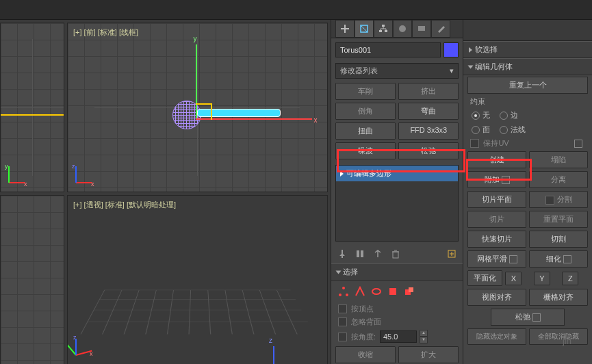 Image resolution: width=592 pixels, height=364 pixels. I want to click on slice-plane-button: 切片平面, so click(497, 200).